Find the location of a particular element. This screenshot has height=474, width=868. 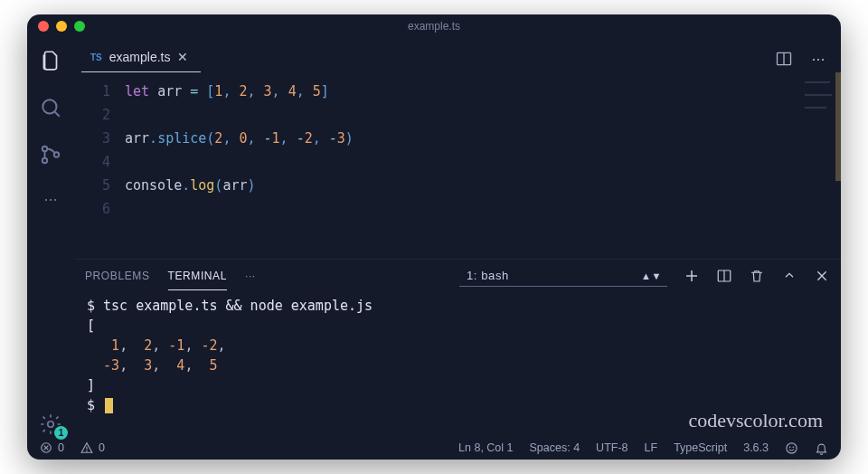

panel-tab-problems: PROBLEMS is located at coordinates (118, 276).